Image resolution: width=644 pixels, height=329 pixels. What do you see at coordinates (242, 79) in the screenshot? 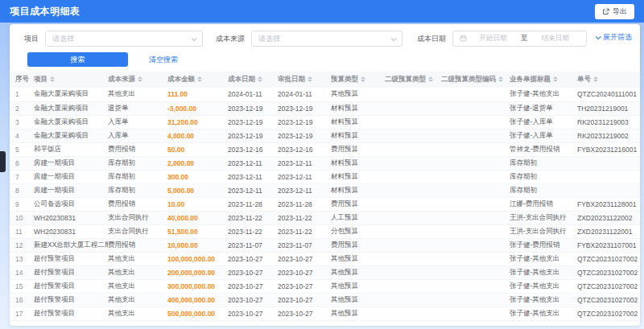
I see `column-label: 成本日期` at bounding box center [242, 79].